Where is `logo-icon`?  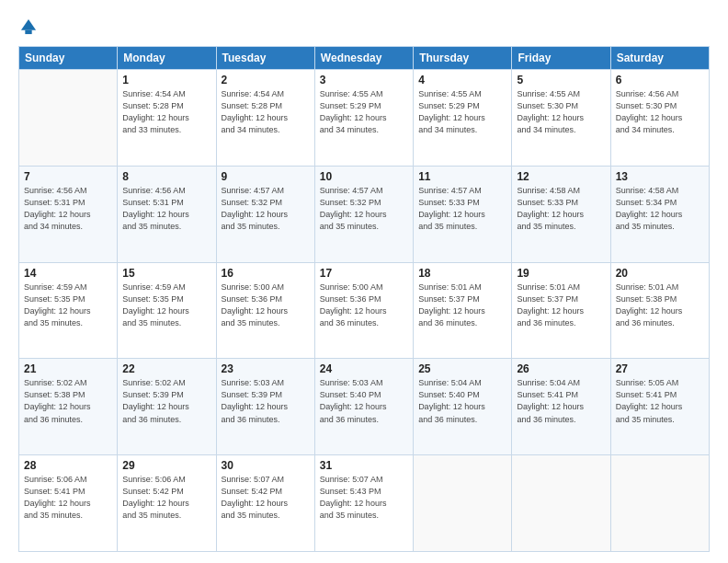 logo-icon is located at coordinates (28, 27).